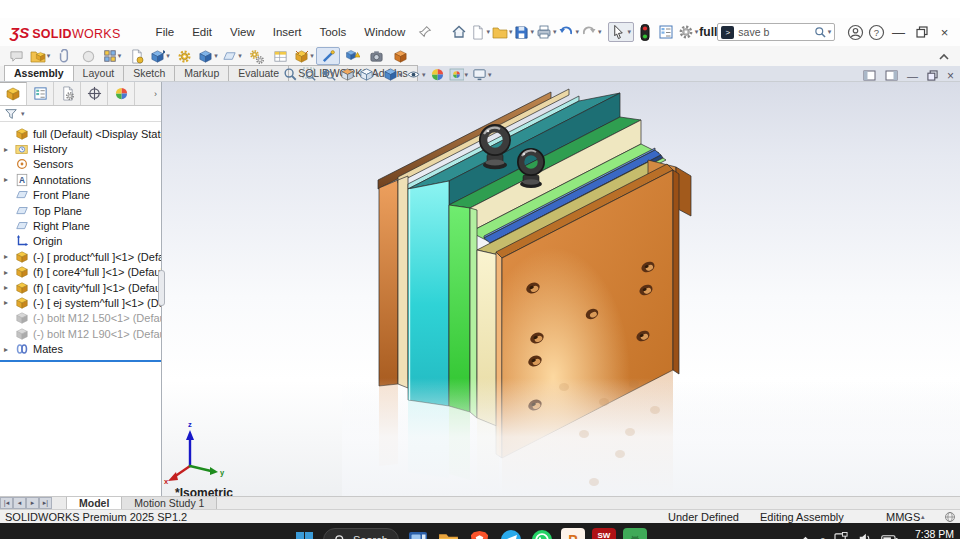 Image resolution: width=960 pixels, height=539 pixels. Describe the element at coordinates (480, 534) in the screenshot. I see `brave-browser-icon` at that location.